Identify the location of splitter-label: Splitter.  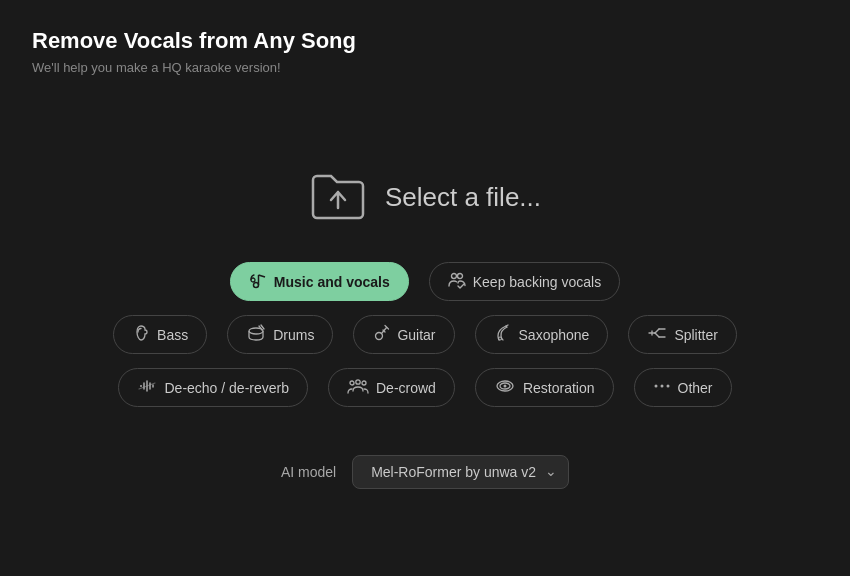
(696, 335).